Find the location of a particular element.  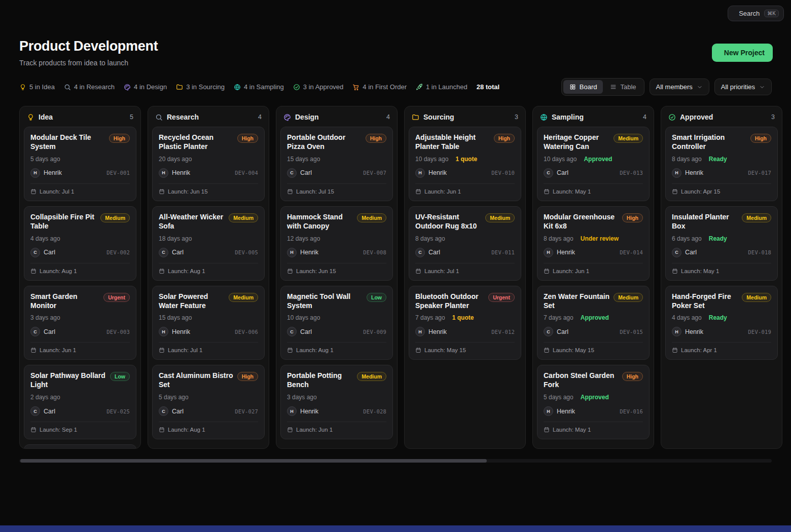

card: Zen Water Fountain SetMedium7 days agoAp… is located at coordinates (593, 323).